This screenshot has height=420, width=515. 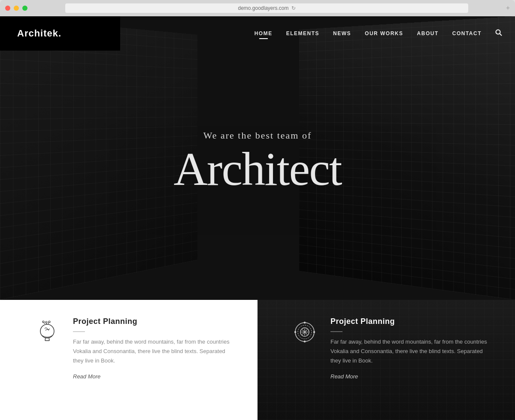 What do you see at coordinates (87, 377) in the screenshot?
I see `card-readmore-light: Read More` at bounding box center [87, 377].